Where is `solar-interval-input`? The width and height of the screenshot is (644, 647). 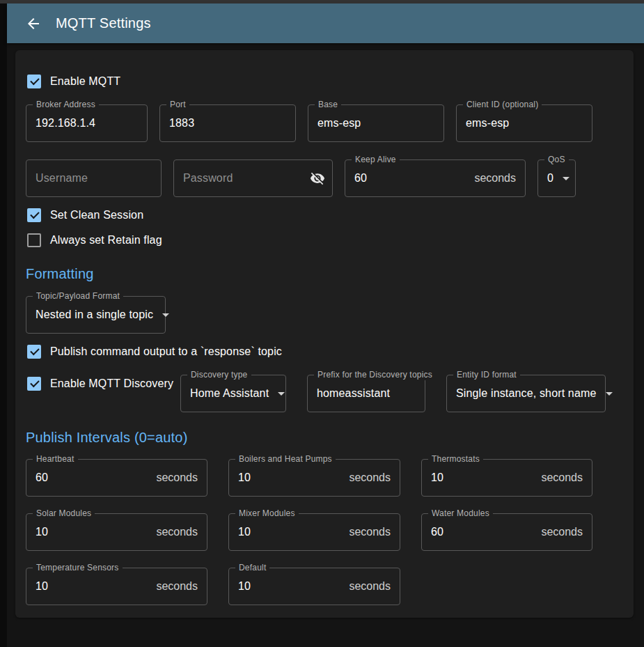
solar-interval-input is located at coordinates (91, 532).